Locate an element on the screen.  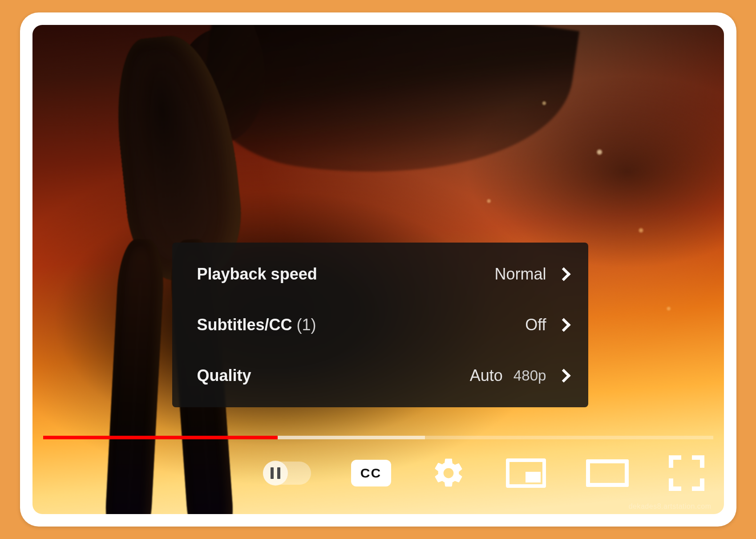
settings-quality-value-group: Auto 480p is located at coordinates (519, 376).